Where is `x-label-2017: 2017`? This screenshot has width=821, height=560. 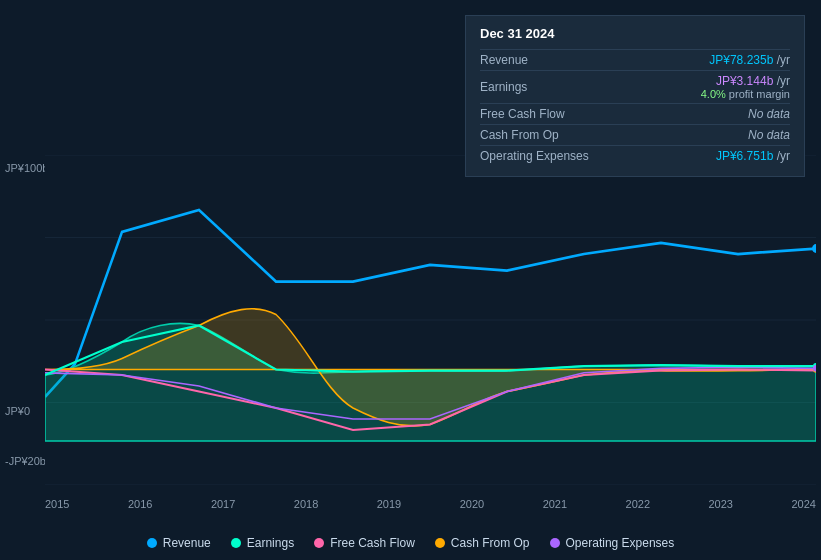 x-label-2017: 2017 is located at coordinates (223, 504).